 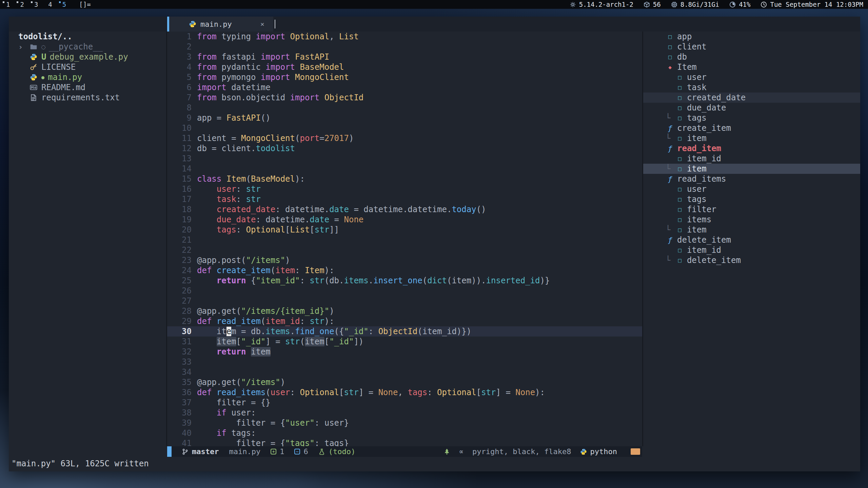 What do you see at coordinates (22, 4) in the screenshot?
I see `workspace-tag-2: 2` at bounding box center [22, 4].